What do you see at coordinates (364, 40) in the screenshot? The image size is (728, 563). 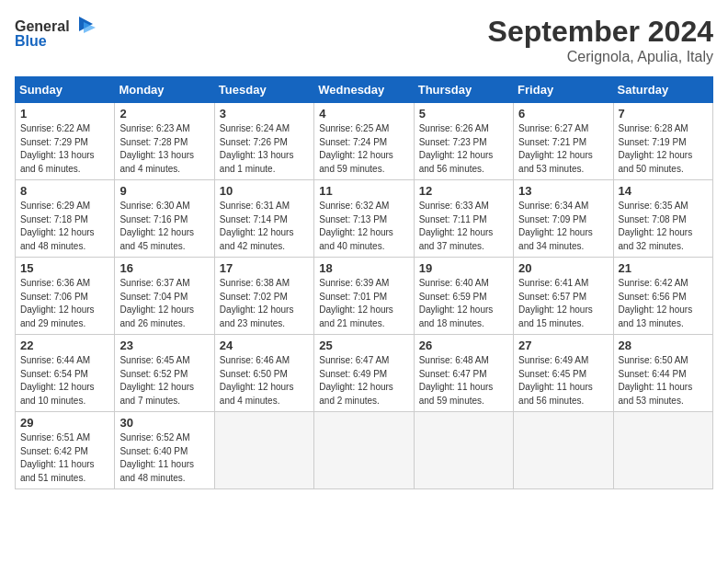 I see `page-header: General Blue September 2024 Cerignola, A…` at bounding box center [364, 40].